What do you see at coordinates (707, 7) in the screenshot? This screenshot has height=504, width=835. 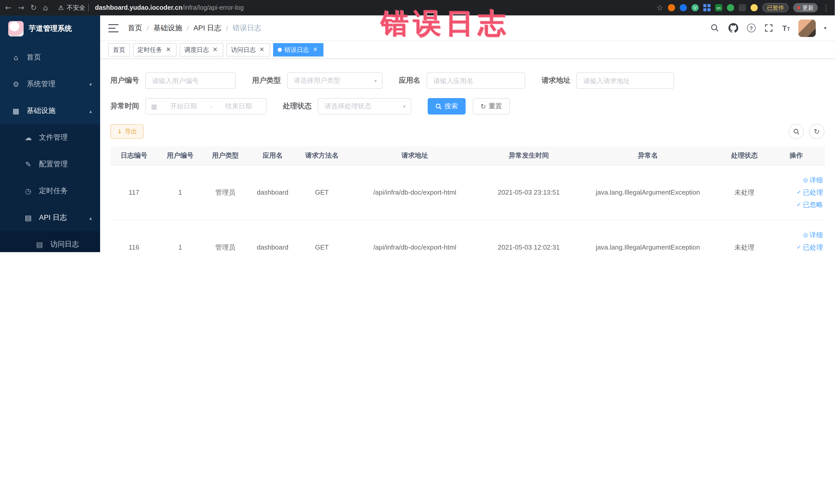 I see `extension-icon-grid` at bounding box center [707, 7].